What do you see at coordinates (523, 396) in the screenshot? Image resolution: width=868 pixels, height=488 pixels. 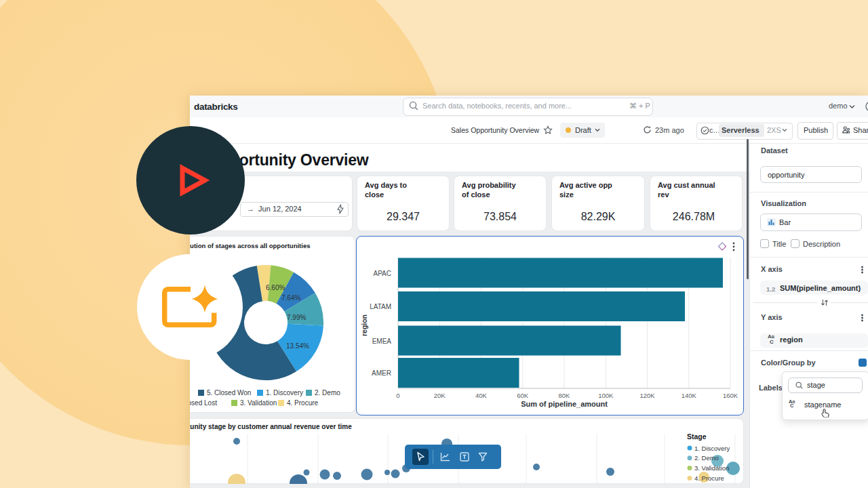 I see `svg-text: 60K` at bounding box center [523, 396].